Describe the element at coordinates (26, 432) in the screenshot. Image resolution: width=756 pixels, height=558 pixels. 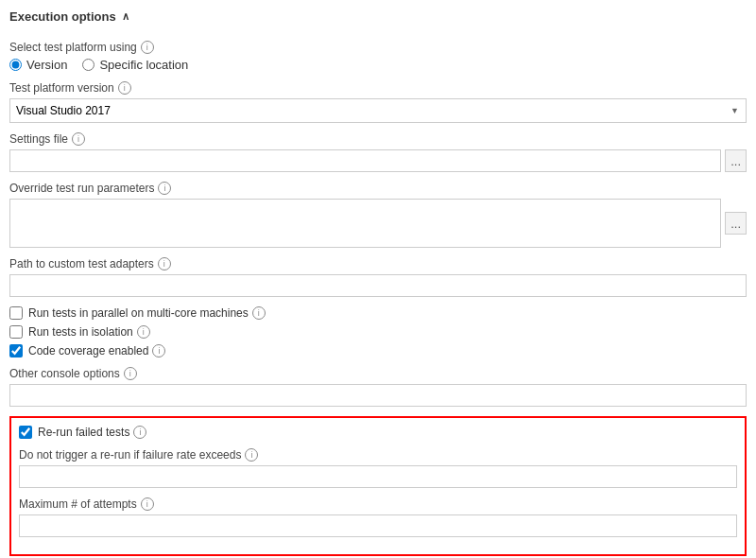
I see `rerun-failed-tests-checkbox` at that location.